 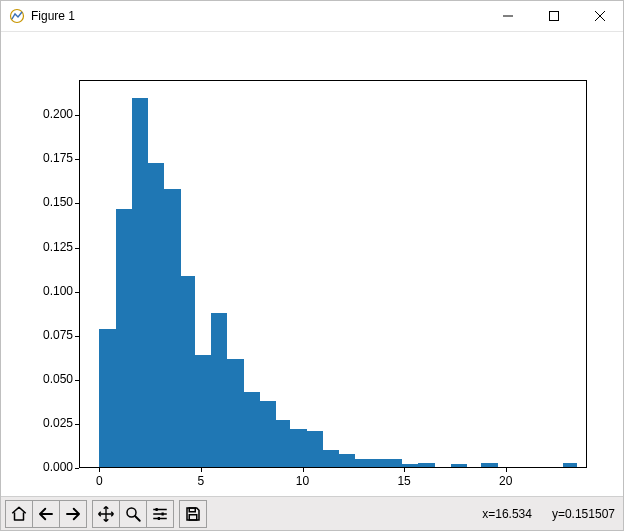 What do you see at coordinates (133, 514) in the screenshot?
I see `zoom-icon` at bounding box center [133, 514].